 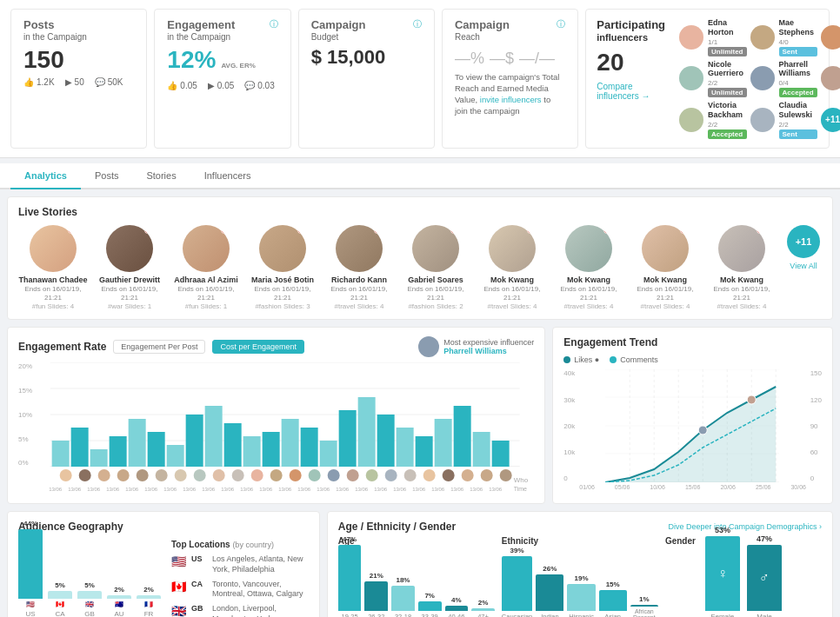 What do you see at coordinates (803, 266) in the screenshot?
I see `view-all-stories-link: View All` at bounding box center [803, 266].